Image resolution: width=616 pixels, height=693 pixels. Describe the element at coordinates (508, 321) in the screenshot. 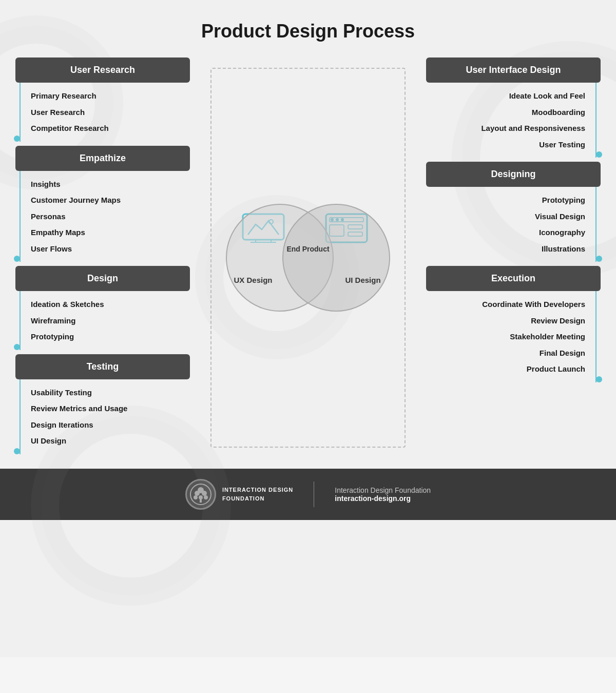

I see `list-item: Review Design` at that location.